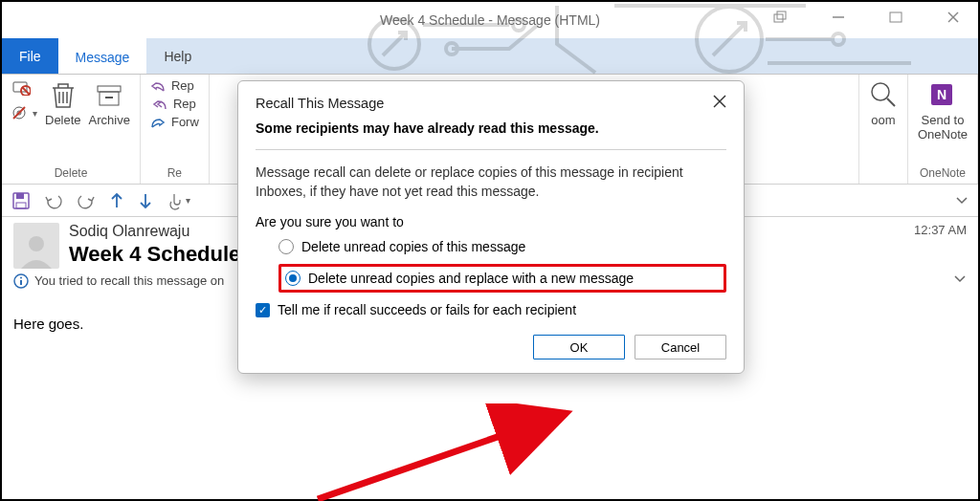 The width and height of the screenshot is (980, 501). I want to click on radio-delete-and-replace: Delete unread copies and replace with a …, so click(502, 278).